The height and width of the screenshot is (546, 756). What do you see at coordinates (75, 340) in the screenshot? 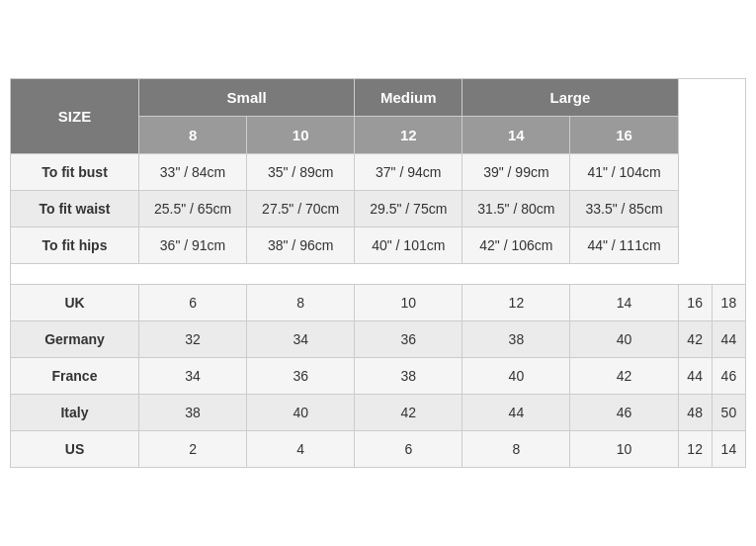
I see `country-label: Germany` at bounding box center [75, 340].